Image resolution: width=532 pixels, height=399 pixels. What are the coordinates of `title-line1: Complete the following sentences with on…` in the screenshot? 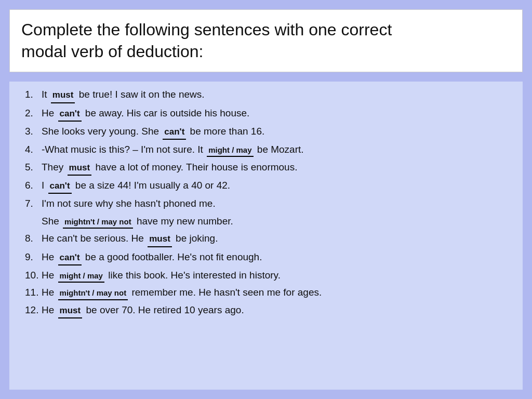 It's located at (207, 30).